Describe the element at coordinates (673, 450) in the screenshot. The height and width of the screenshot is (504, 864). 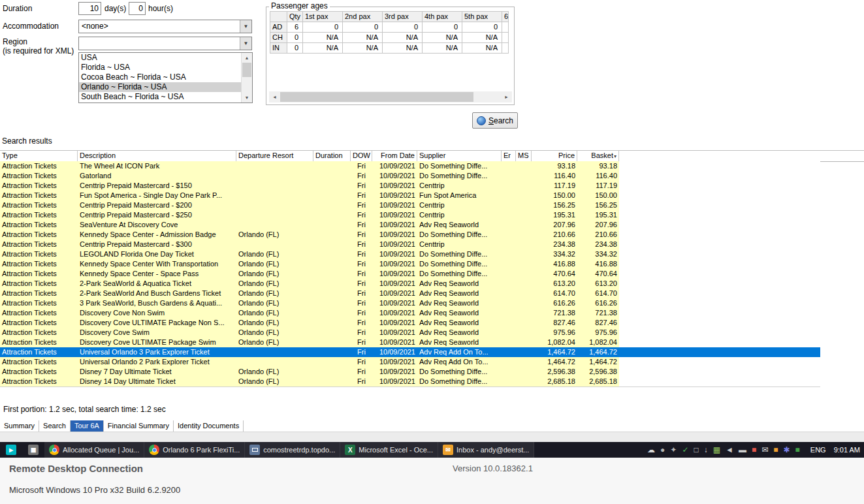
I see `key-icon: ✦` at that location.